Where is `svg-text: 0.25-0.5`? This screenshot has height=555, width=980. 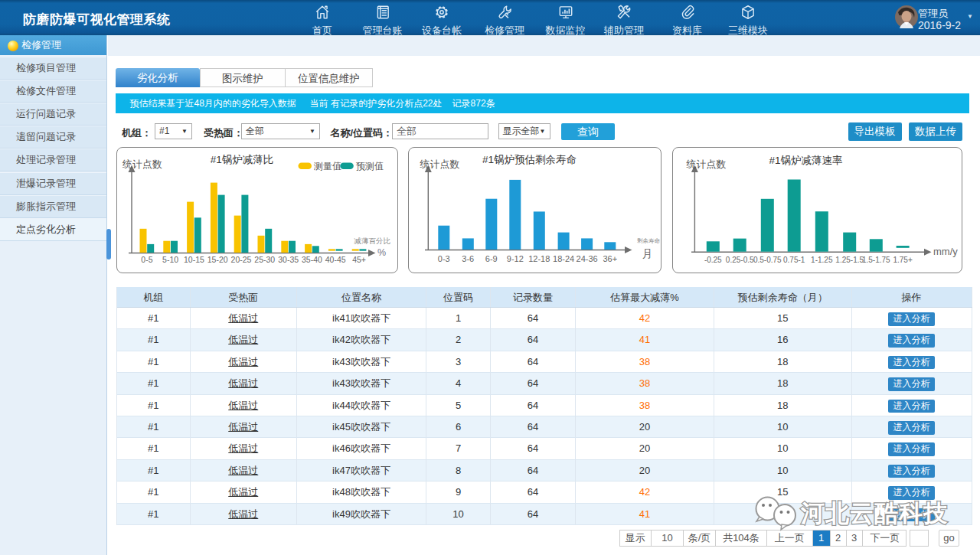
svg-text: 0.25-0.5 is located at coordinates (740, 260).